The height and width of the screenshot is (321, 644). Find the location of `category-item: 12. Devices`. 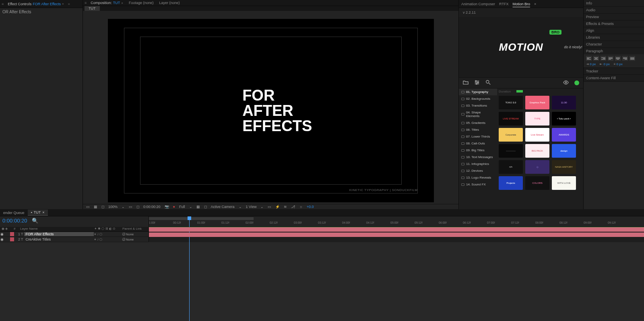

category-item: 12. Devices is located at coordinates (478, 171).